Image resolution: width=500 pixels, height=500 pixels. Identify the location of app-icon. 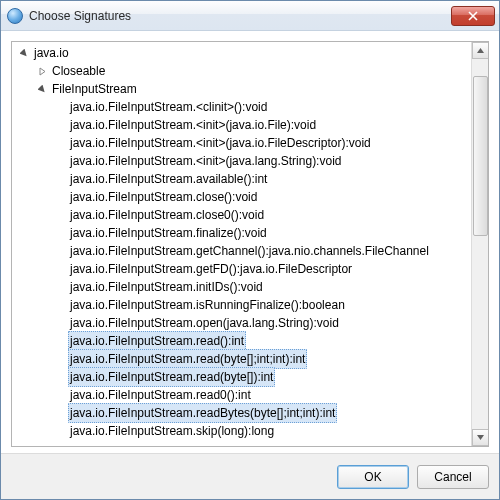
(15, 16).